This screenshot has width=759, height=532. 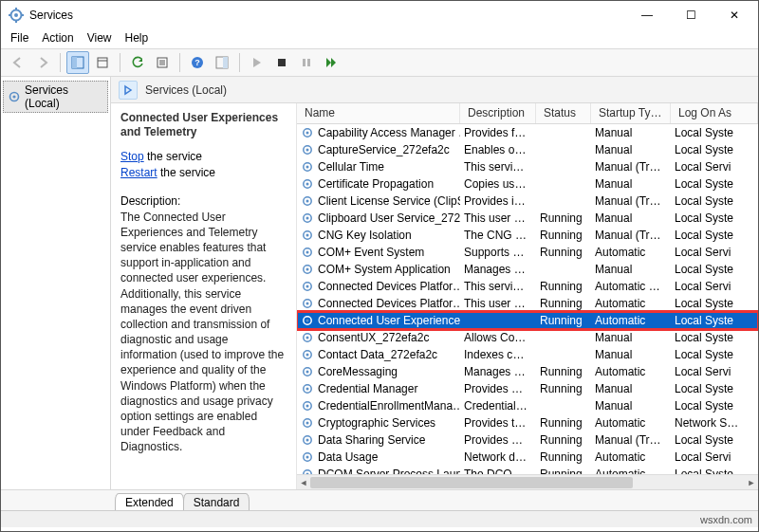 I want to click on service-name: DCOM Server Process Laun…, so click(x=389, y=470).